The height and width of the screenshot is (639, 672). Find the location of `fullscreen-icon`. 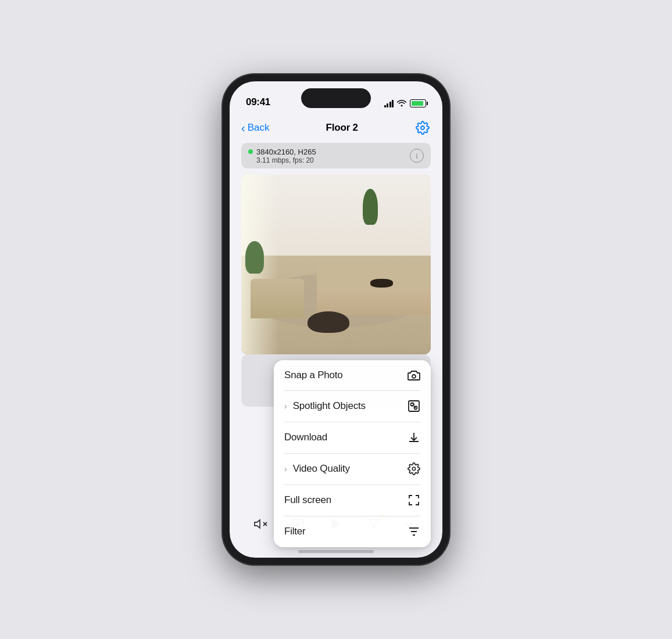

fullscreen-icon is located at coordinates (414, 500).